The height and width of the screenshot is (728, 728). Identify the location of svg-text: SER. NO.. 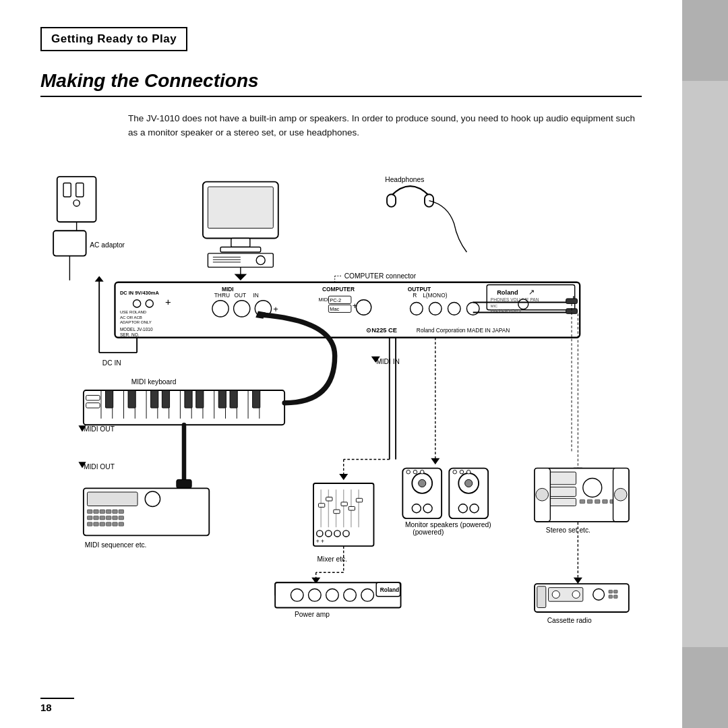
(129, 334).